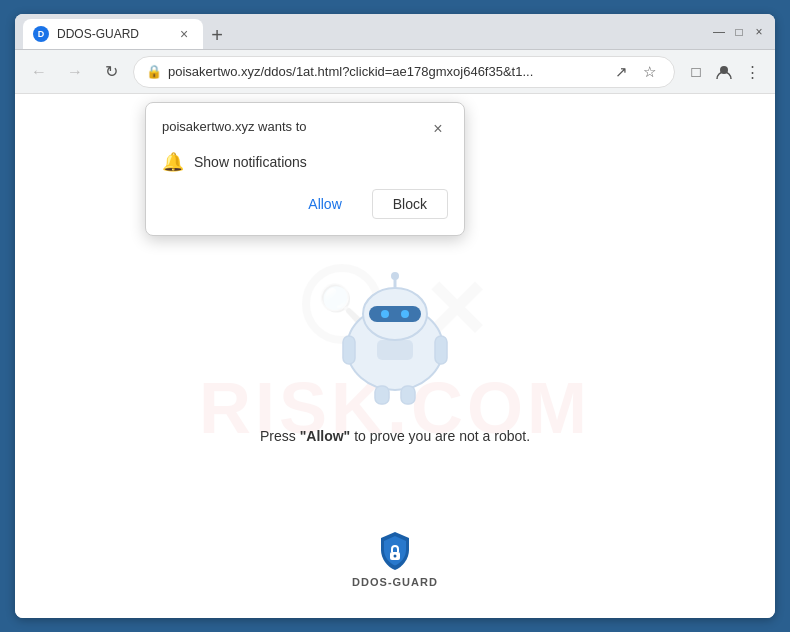  Describe the element at coordinates (724, 72) in the screenshot. I see `toolbar-right: □ ⋮` at that location.